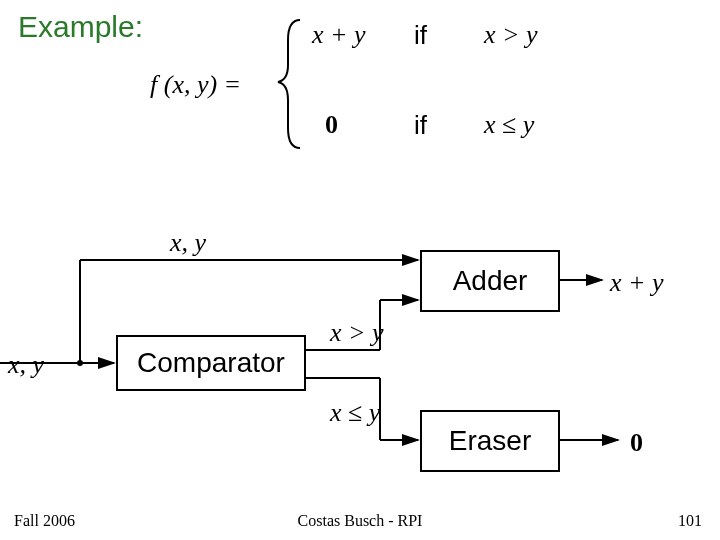 The height and width of the screenshot is (540, 720). What do you see at coordinates (44, 521) in the screenshot?
I see `footer-left: Fall 2006` at bounding box center [44, 521].